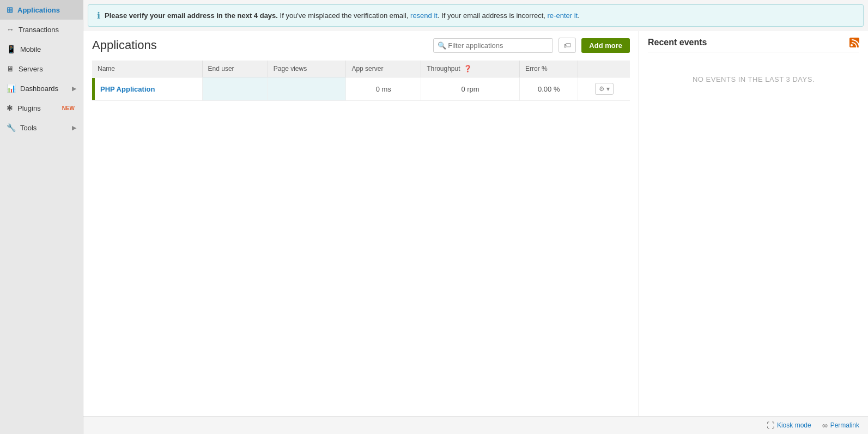 The width and height of the screenshot is (868, 434). I want to click on col-error-pct: Error %, so click(548, 69).